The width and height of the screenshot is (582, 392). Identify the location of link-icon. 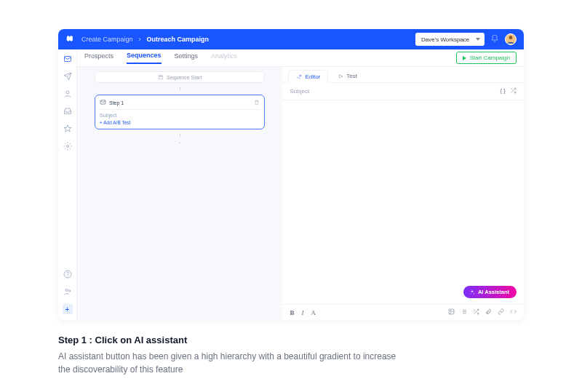
(501, 313).